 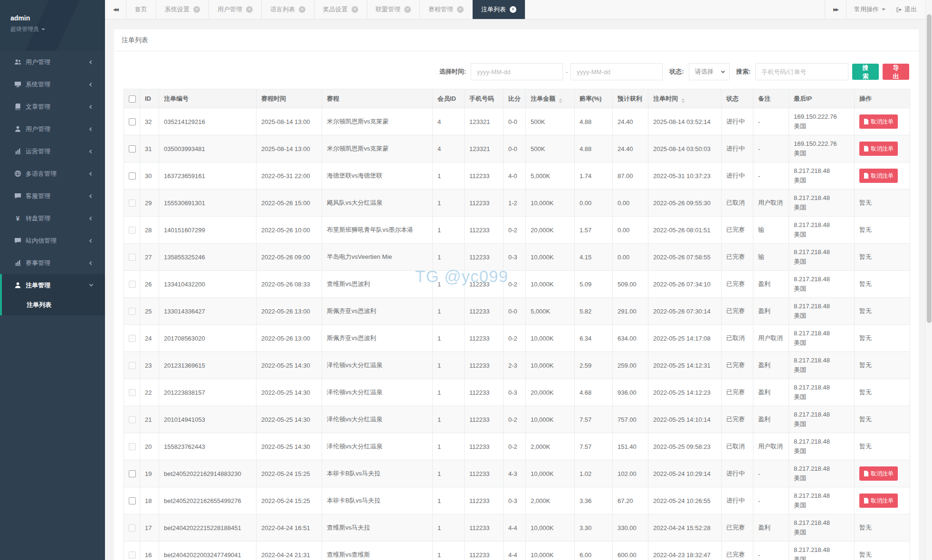 What do you see at coordinates (883, 392) in the screenshot?
I see `cell-action: 暂无` at bounding box center [883, 392].